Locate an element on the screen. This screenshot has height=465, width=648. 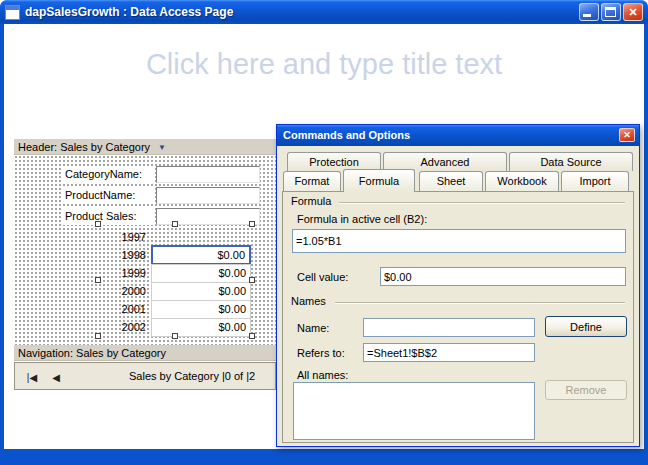
maximize-icon is located at coordinates (610, 12).